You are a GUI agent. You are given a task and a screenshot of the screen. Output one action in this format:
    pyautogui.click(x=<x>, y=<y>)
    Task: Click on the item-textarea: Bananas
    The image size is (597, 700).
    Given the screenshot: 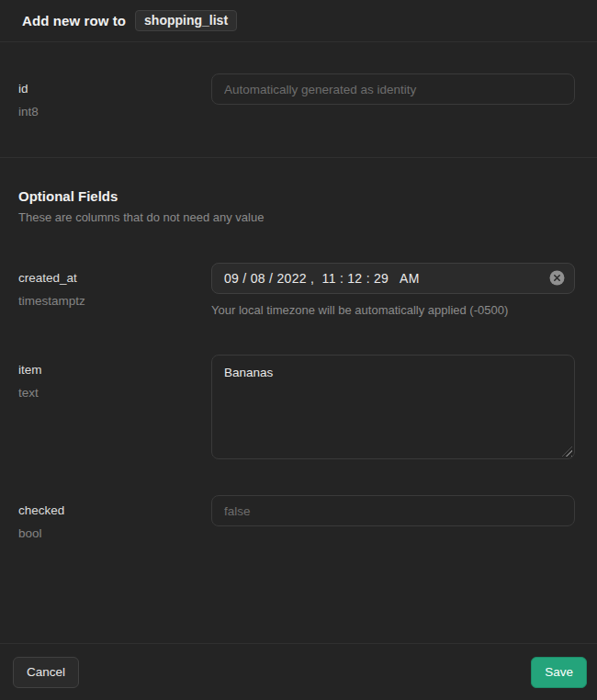 What is the action you would take?
    pyautogui.click(x=393, y=407)
    